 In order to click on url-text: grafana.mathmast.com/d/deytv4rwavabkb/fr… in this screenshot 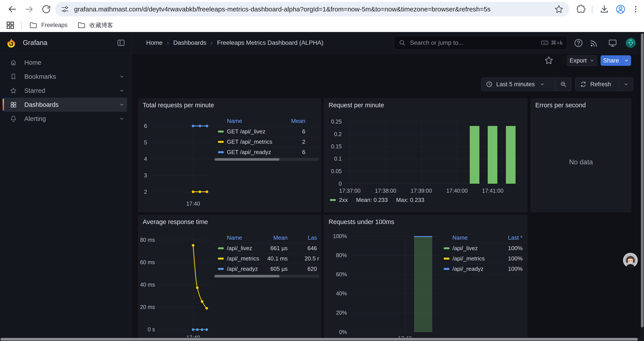, I will do `click(314, 9)`.